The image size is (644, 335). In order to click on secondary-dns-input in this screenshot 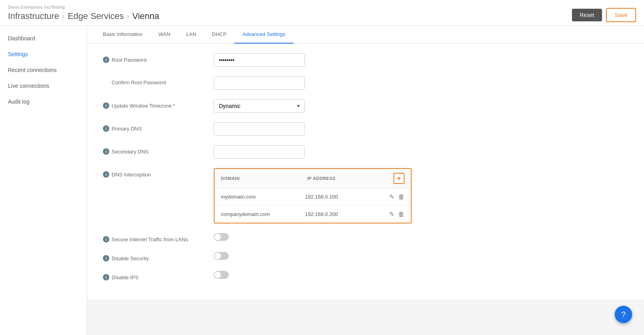, I will do `click(259, 152)`.